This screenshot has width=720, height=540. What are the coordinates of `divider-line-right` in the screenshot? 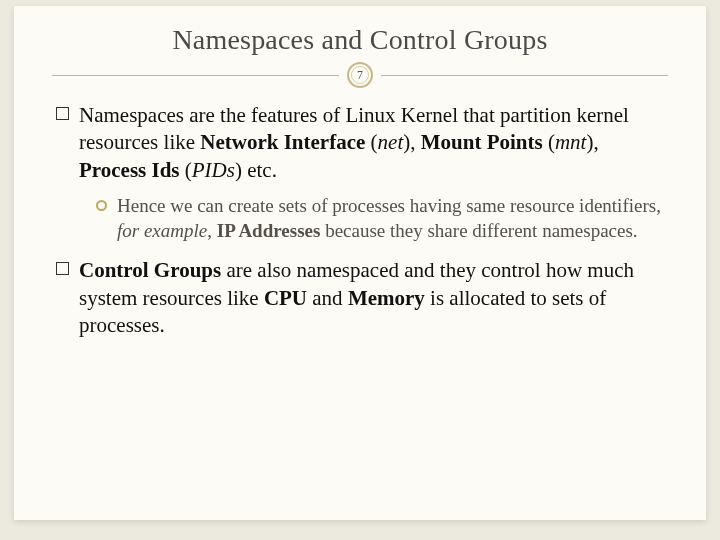 It's located at (524, 76).